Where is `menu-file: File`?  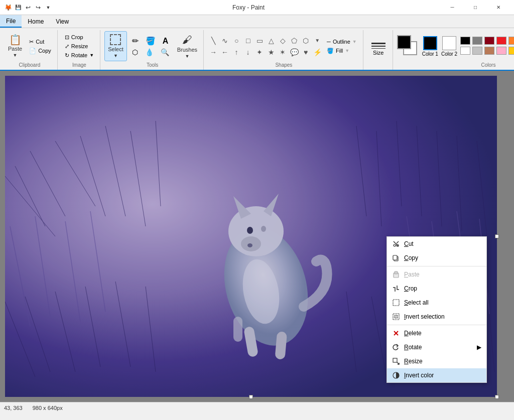
menu-file: File is located at coordinates (11, 21).